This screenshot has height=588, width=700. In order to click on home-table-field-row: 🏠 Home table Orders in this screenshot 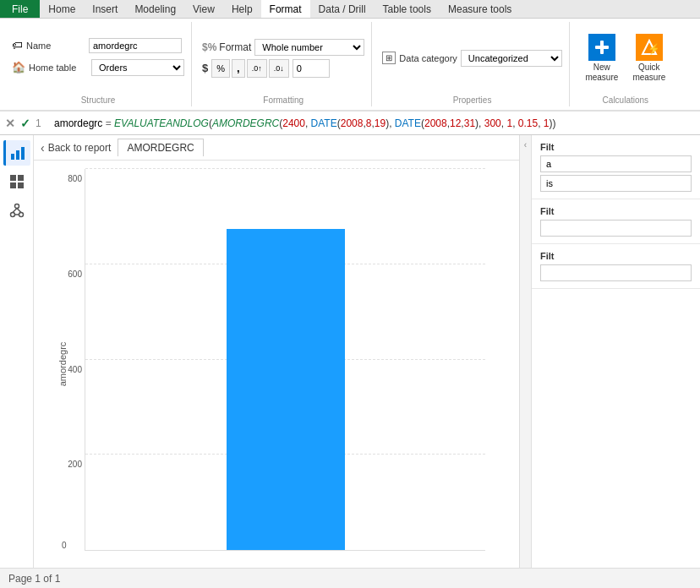, I will do `click(98, 68)`.